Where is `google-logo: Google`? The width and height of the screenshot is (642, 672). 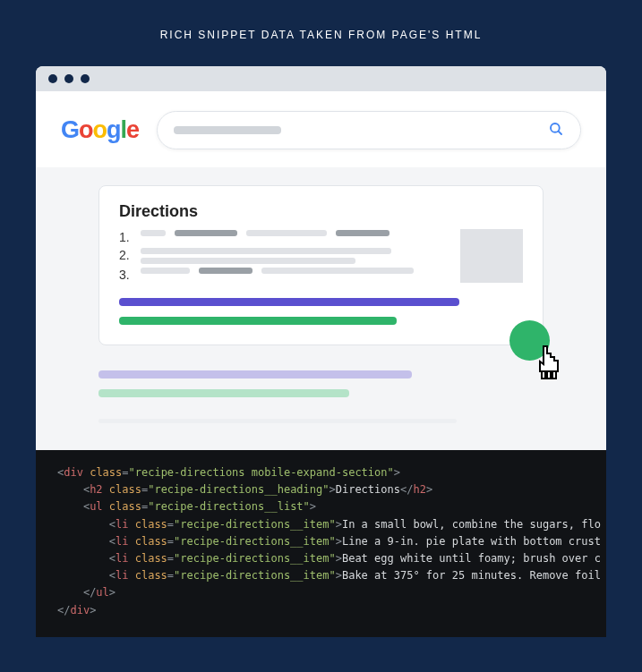
google-logo: Google is located at coordinates (100, 131).